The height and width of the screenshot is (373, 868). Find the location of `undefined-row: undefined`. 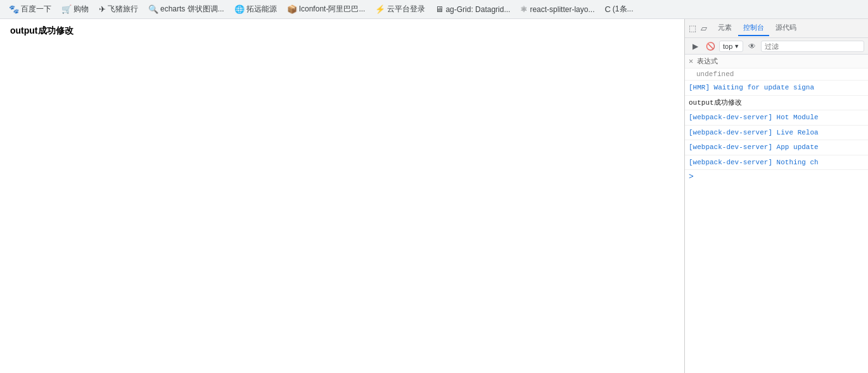

undefined-row: undefined is located at coordinates (777, 75).